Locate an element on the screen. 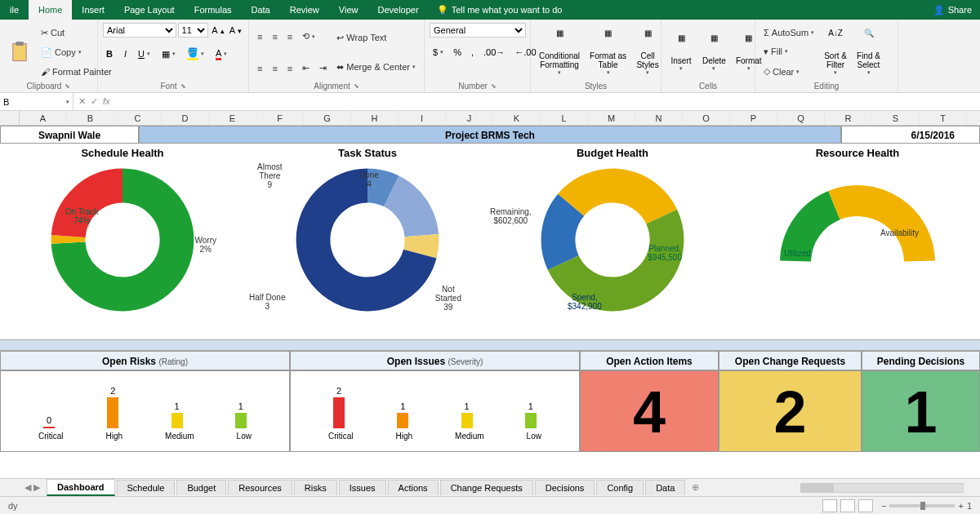  sheet-tab-risks: Risks is located at coordinates (315, 488).